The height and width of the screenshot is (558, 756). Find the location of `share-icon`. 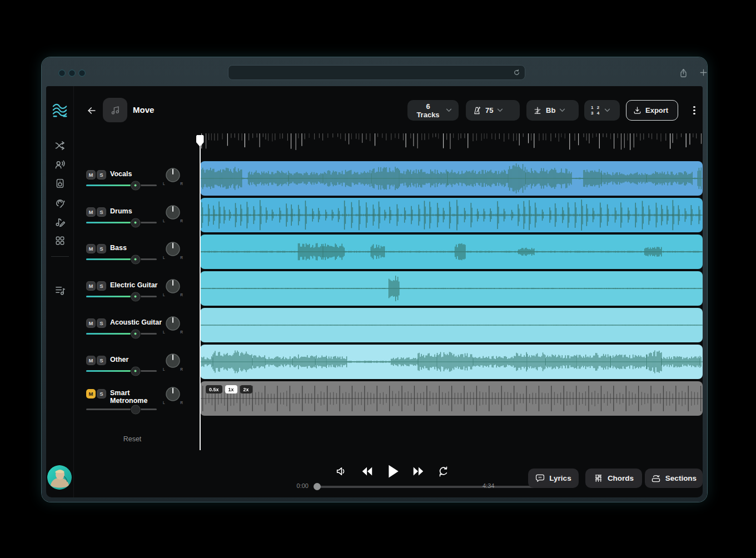

share-icon is located at coordinates (684, 74).